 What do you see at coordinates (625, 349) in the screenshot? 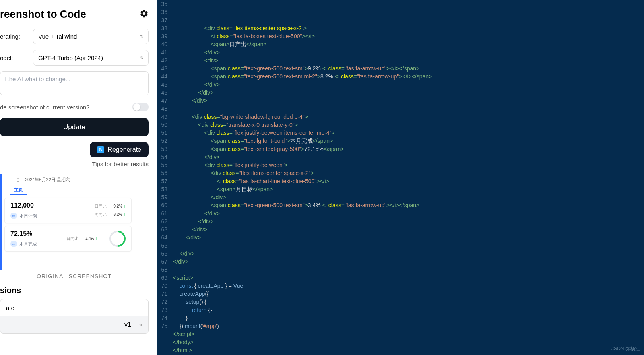
I see `watermark: CSDN @杨江` at bounding box center [625, 349].